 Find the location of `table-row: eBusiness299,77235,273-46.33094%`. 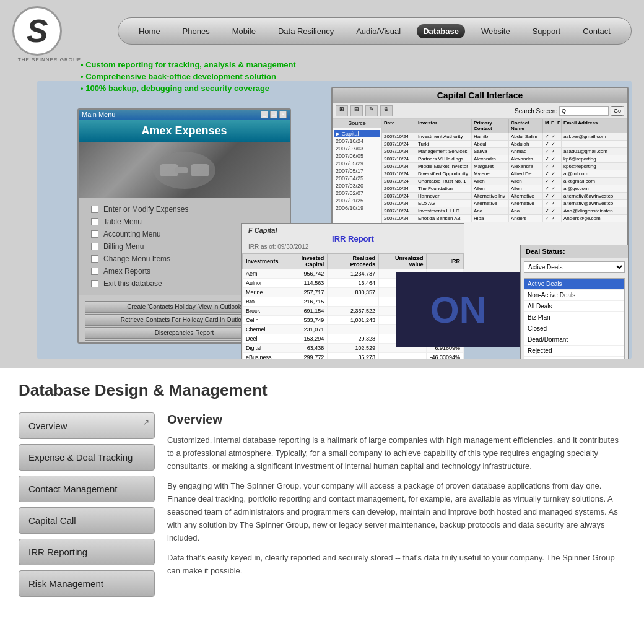

table-row: eBusiness299,77235,273-46.33094% is located at coordinates (353, 357).